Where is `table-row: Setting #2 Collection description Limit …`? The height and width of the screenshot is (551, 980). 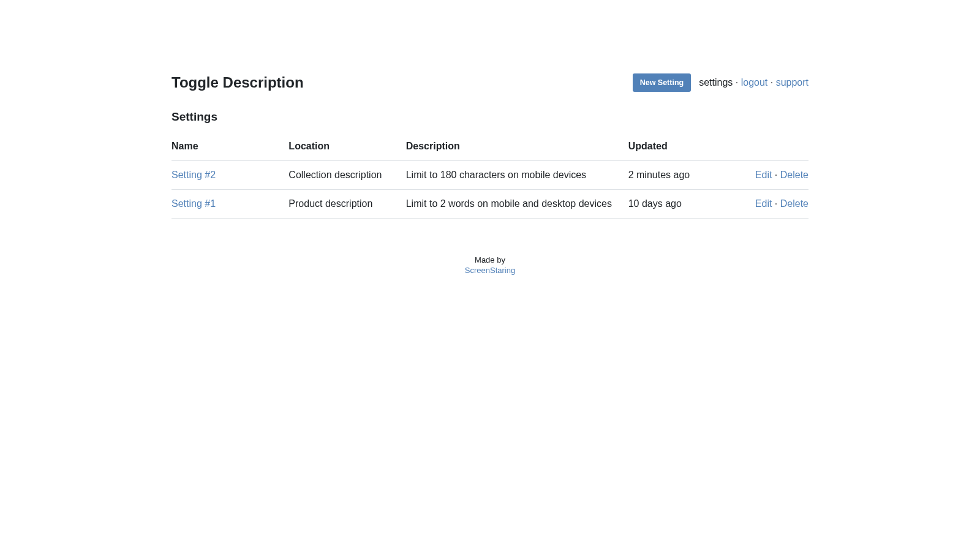 table-row: Setting #2 Collection description Limit … is located at coordinates (490, 175).